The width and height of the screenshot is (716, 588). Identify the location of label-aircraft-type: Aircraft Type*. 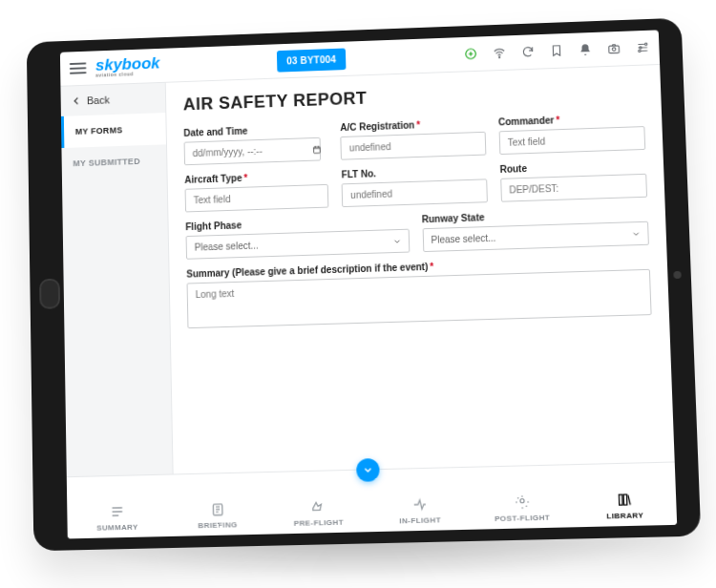
(256, 178).